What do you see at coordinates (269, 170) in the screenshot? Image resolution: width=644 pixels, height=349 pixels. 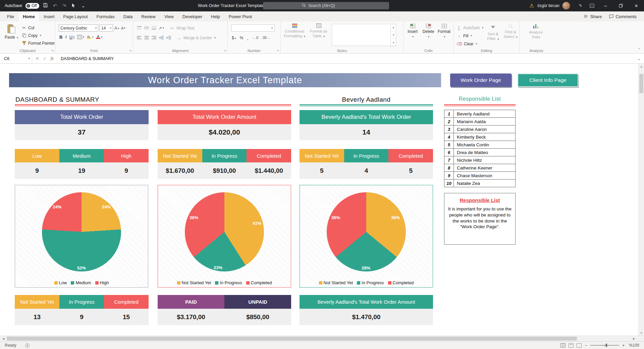 I see `amount-value-completed: $1.440,00` at bounding box center [269, 170].